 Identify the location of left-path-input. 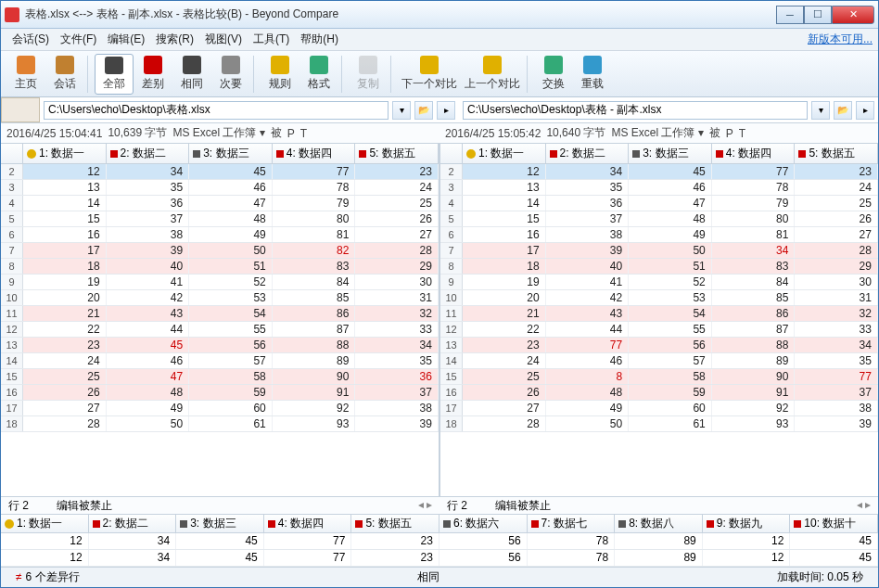
(216, 110).